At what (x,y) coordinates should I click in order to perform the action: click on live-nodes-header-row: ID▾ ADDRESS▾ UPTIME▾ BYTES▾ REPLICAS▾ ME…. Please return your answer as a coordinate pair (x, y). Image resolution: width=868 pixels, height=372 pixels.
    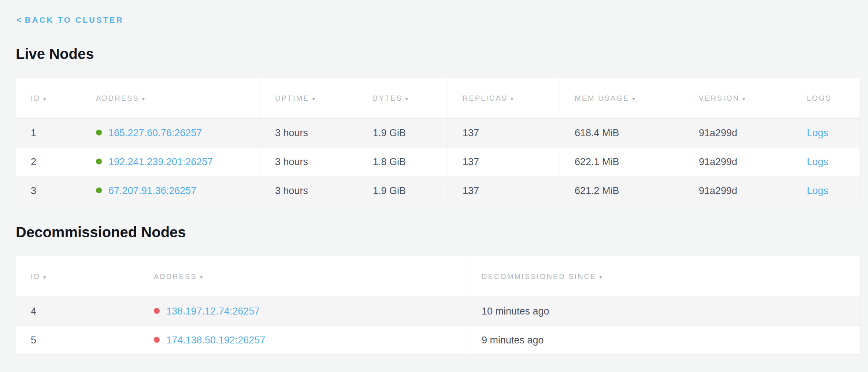
    Looking at the image, I should click on (438, 98).